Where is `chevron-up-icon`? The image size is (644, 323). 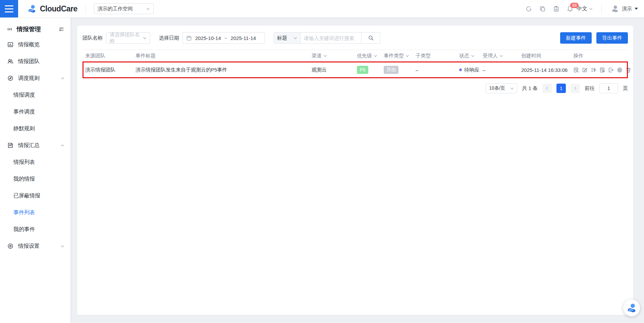 chevron-up-icon is located at coordinates (62, 79).